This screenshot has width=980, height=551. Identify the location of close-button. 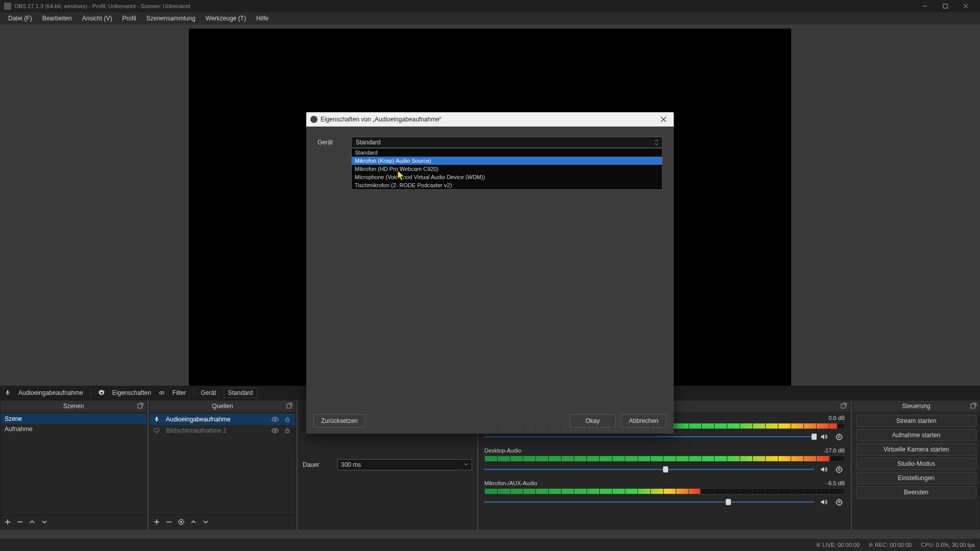
(966, 6).